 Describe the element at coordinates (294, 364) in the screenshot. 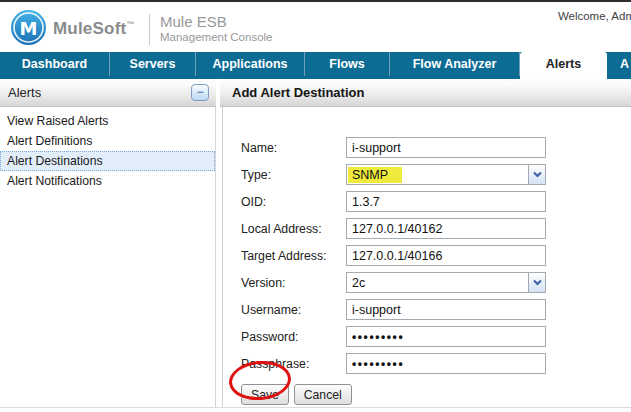

I see `passphrase-label: Passphrase:` at that location.